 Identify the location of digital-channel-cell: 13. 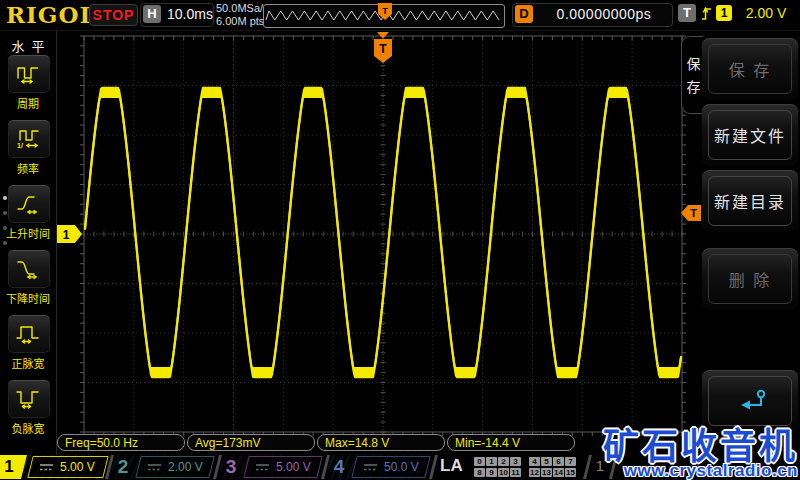
(546, 472).